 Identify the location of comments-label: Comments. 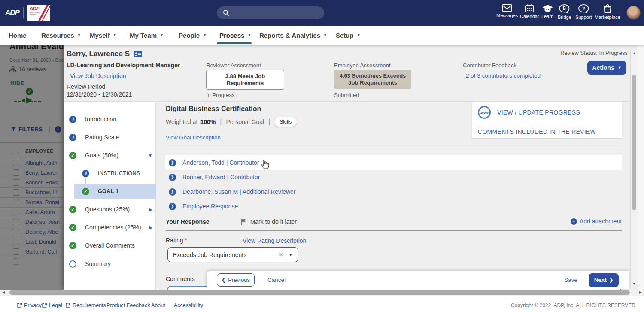
(180, 279).